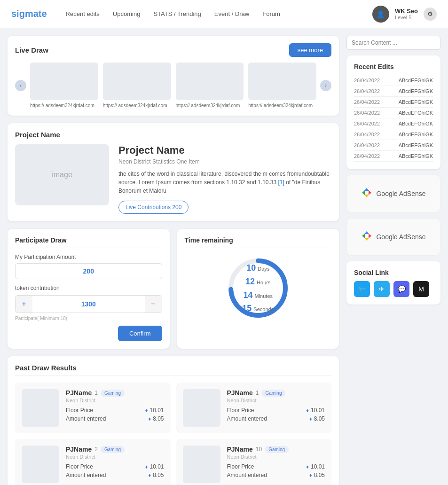  Describe the element at coordinates (259, 289) in the screenshot. I see `timer-container: 10 Days 12 Hours 14 Minutes` at that location.